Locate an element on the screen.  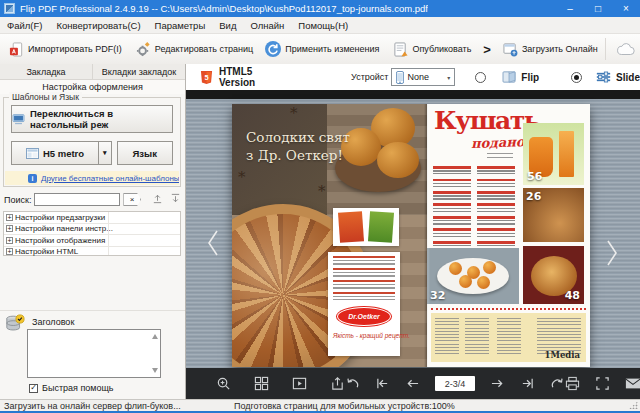
tree-row-display: +Настройки отображения is located at coordinates (92, 241).